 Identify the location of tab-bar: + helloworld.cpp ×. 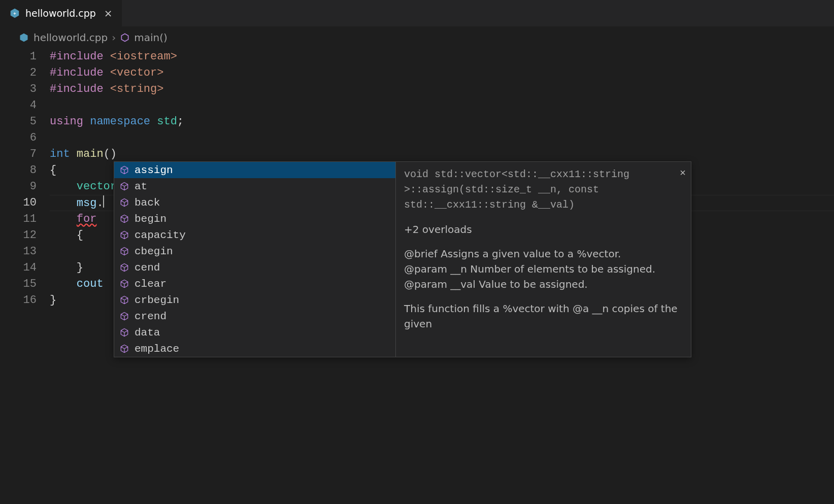
(417, 13).